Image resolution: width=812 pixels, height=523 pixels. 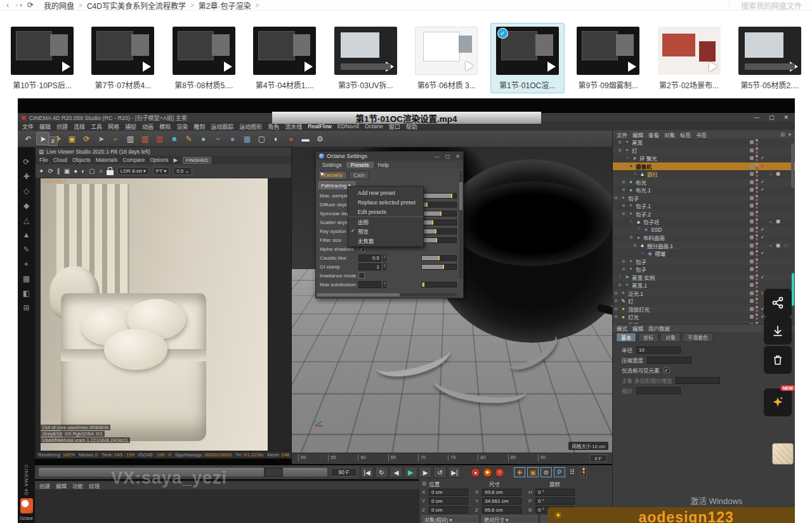 What do you see at coordinates (396, 472) in the screenshot?
I see `transport-button: ◀` at bounding box center [396, 472].